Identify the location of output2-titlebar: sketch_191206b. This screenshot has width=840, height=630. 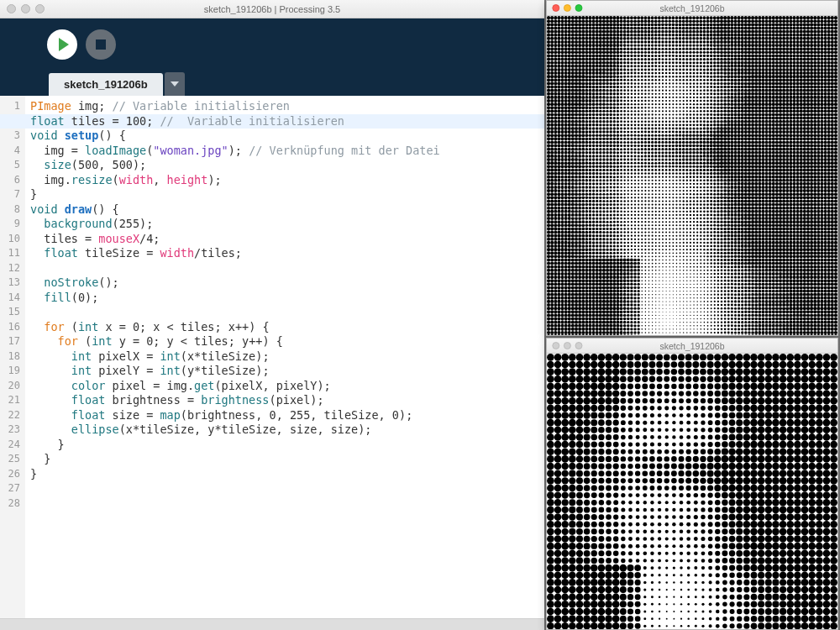
(692, 346).